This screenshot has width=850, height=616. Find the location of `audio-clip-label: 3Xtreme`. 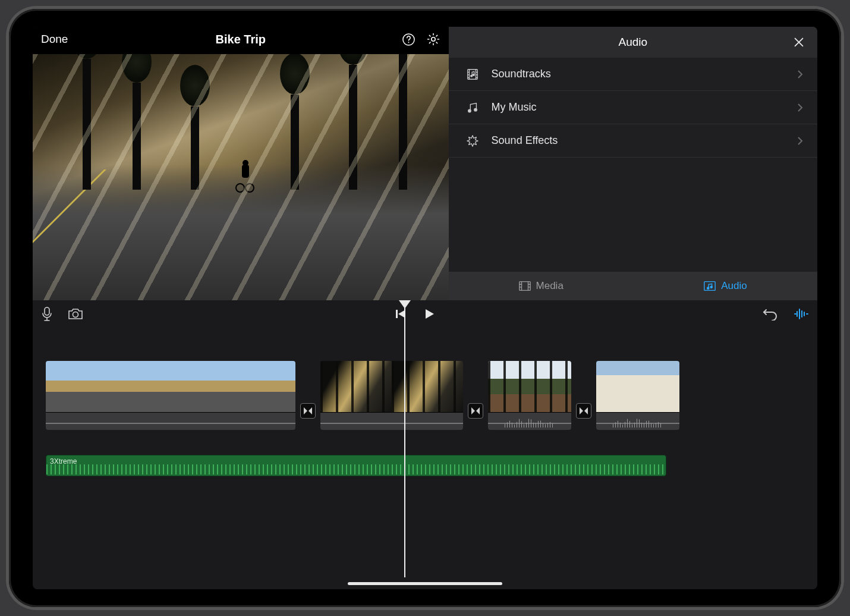

audio-clip-label: 3Xtreme is located at coordinates (63, 461).